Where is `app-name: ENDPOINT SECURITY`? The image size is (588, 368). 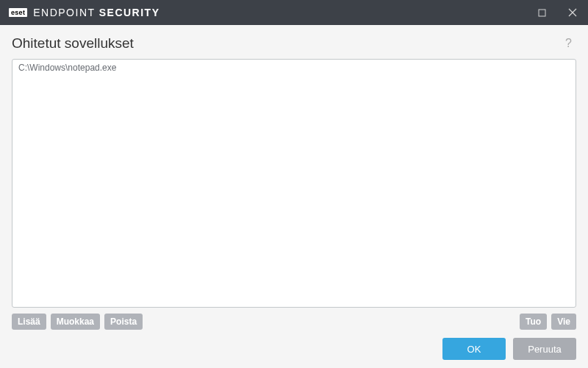
app-name: ENDPOINT SECURITY is located at coordinates (96, 13).